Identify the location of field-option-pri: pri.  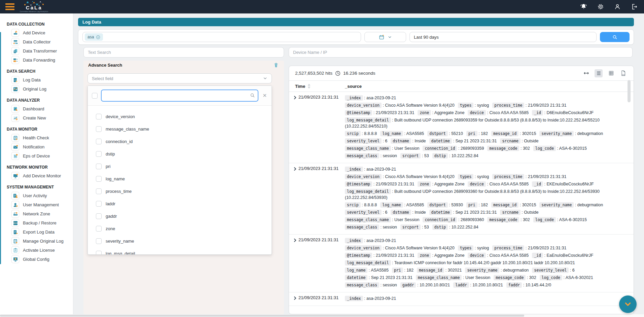
(184, 166).